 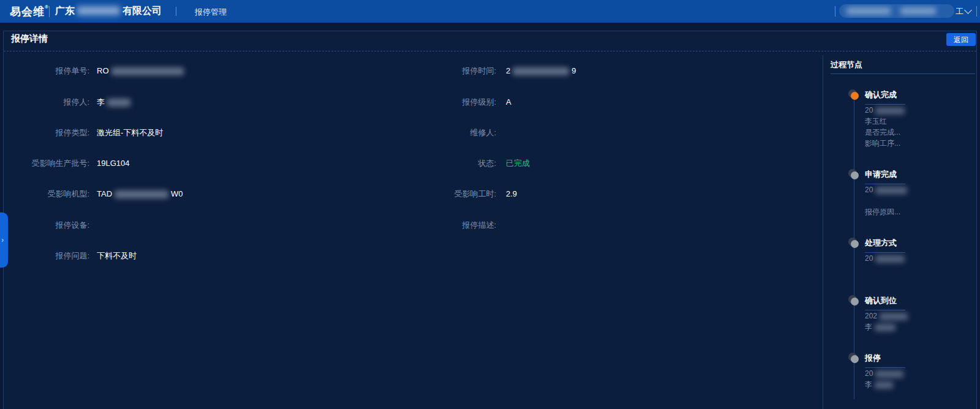 I want to click on timeline-node-title: 报停, so click(x=918, y=358).